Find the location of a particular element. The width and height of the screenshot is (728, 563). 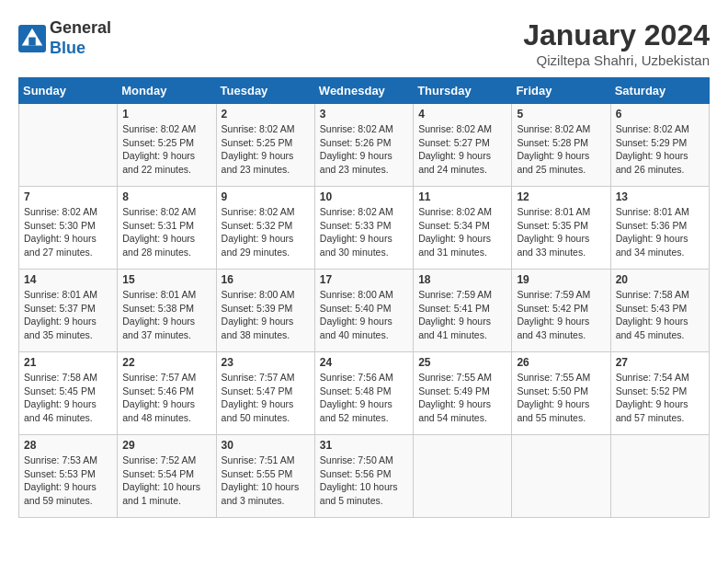

day-number: 6 is located at coordinates (660, 114).